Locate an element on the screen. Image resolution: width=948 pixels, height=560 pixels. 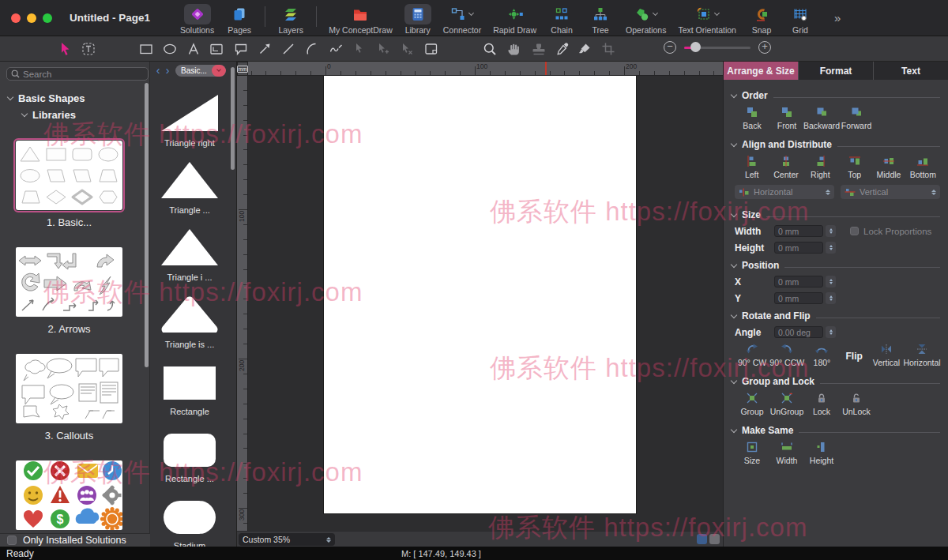
navigator-button is located at coordinates (702, 539).